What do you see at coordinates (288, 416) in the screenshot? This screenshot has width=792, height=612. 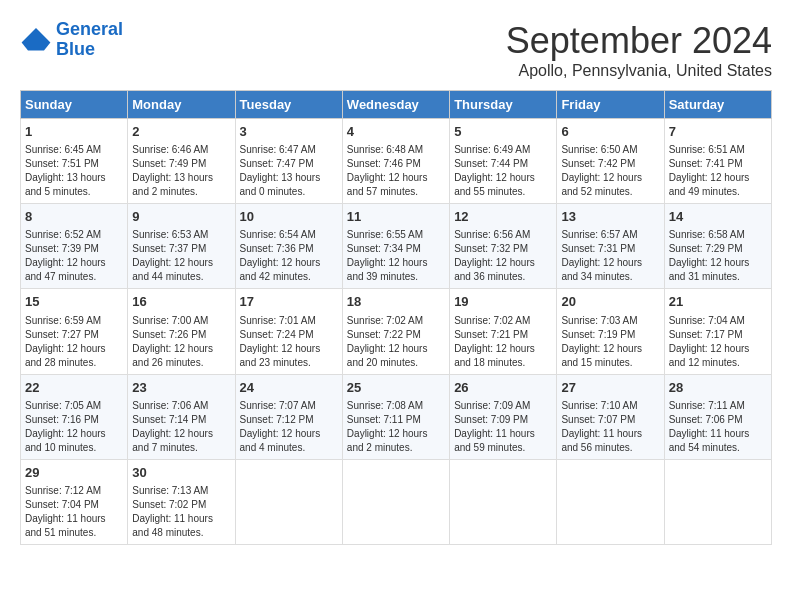 I see `table-cell: 24Sunrise: 7:07 AMSunset: 7:12 PMDayligh…` at bounding box center [288, 416].